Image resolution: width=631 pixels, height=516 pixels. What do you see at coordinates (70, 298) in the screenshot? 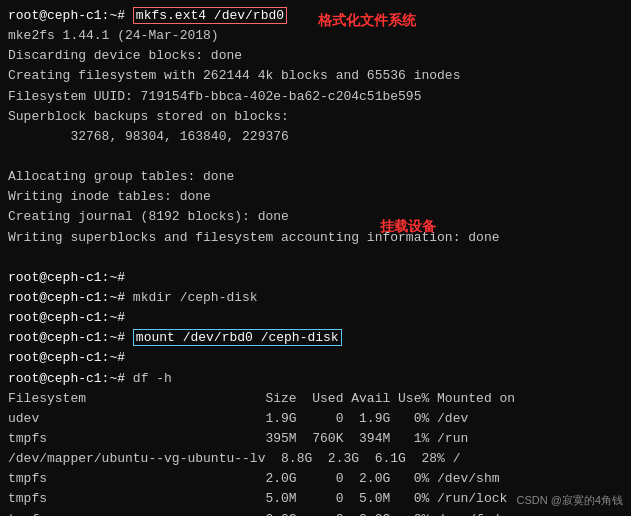
I see `prompt2: root@ceph-c1:~#` at bounding box center [70, 298].